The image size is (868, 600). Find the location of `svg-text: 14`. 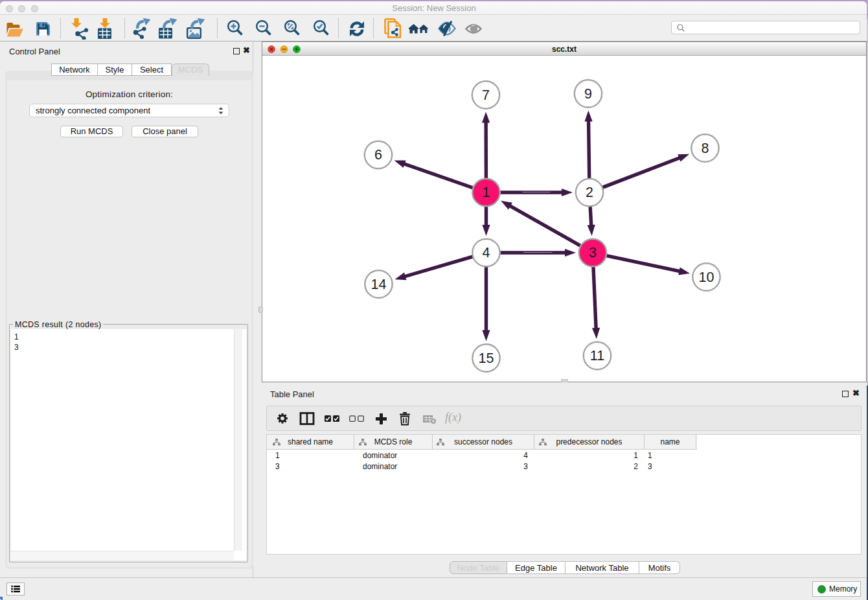

svg-text: 14 is located at coordinates (379, 284).